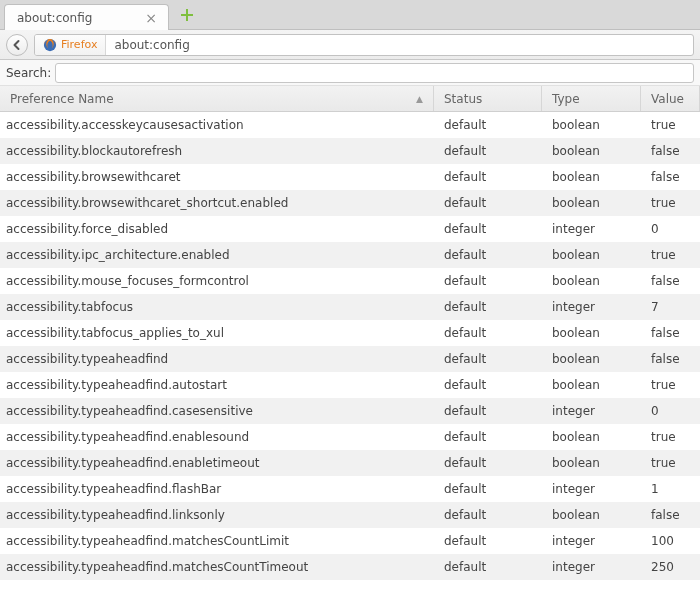 This screenshot has width=700, height=594. Describe the element at coordinates (364, 45) in the screenshot. I see `url-bar: Firefox about:config` at that location.